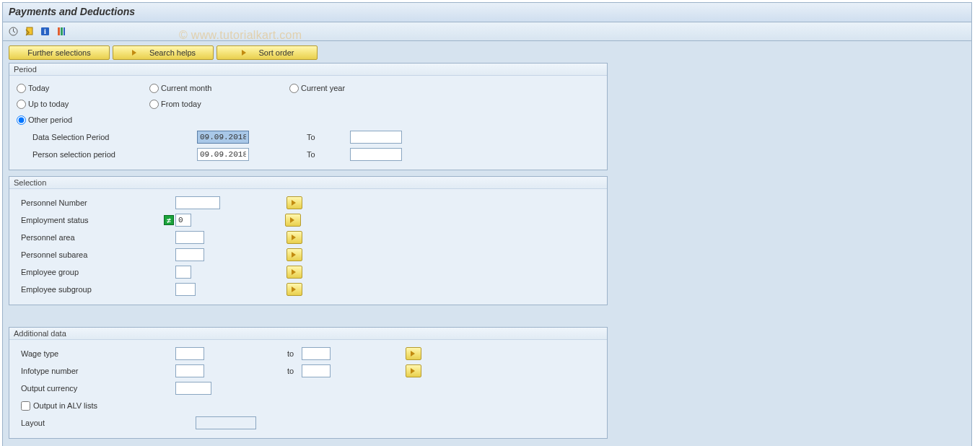 Image resolution: width=980 pixels, height=446 pixels. Describe the element at coordinates (96, 289) in the screenshot. I see `employee-subgroup-label: Employee subgroup` at that location.